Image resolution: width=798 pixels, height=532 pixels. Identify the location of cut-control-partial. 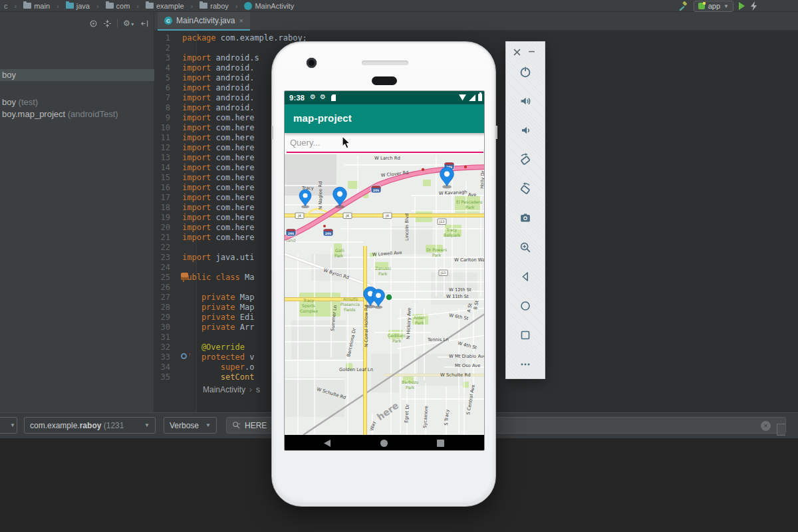
(781, 430).